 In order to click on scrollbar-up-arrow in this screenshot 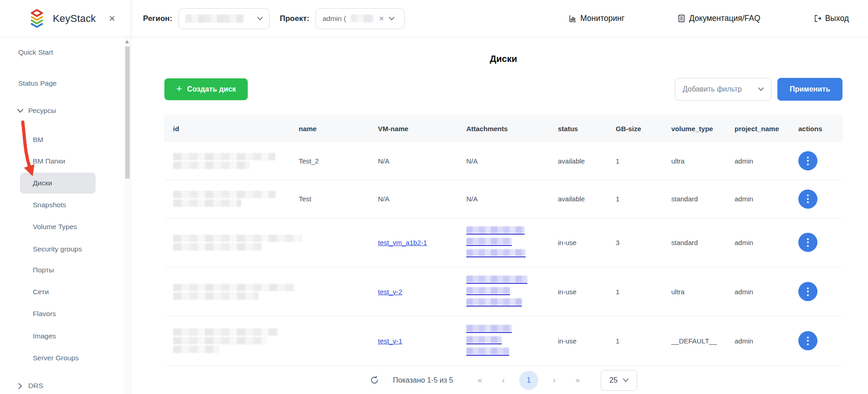, I will do `click(127, 42)`.